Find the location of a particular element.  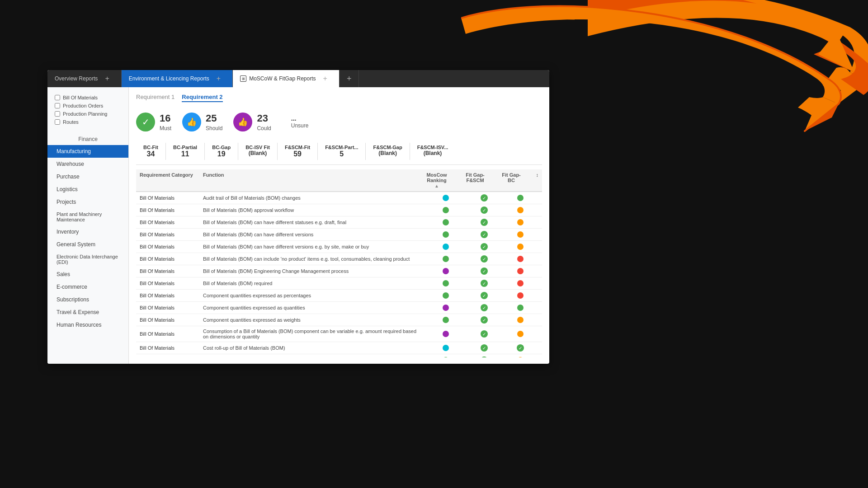

stat-should-text: 25 Should is located at coordinates (214, 122).